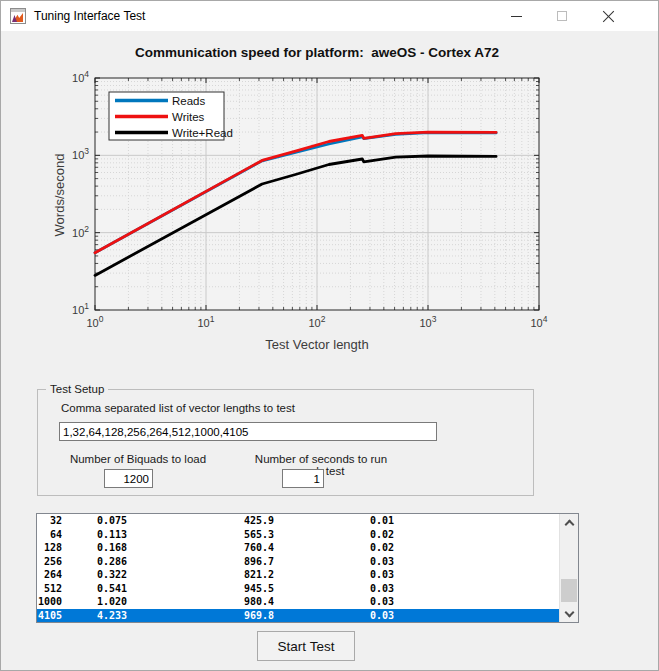 The image size is (659, 671). I want to click on list-cell: 0.286, so click(94, 562).